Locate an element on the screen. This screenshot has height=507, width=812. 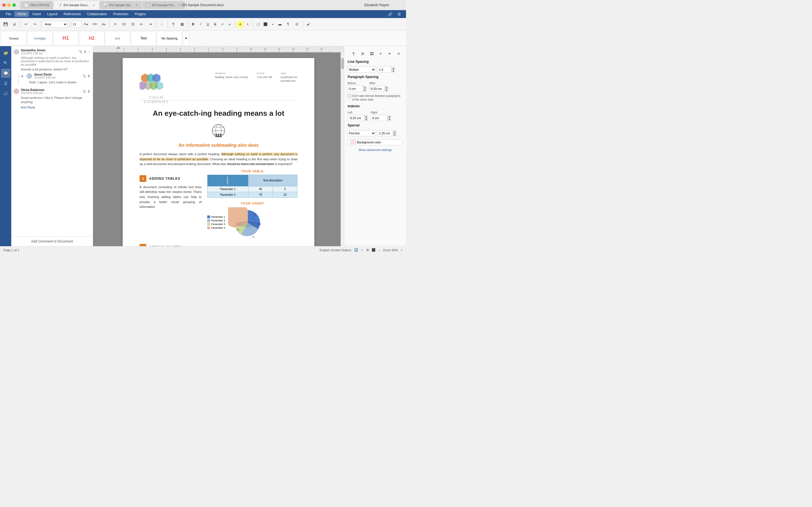
spin-up-right: ▲ is located at coordinates (389, 117).